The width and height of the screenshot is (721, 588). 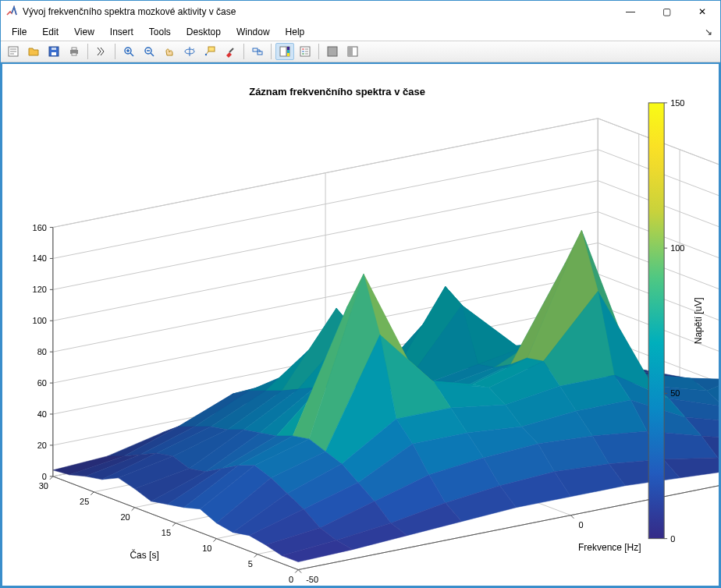 I want to click on svg-text: 15, so click(x=166, y=533).